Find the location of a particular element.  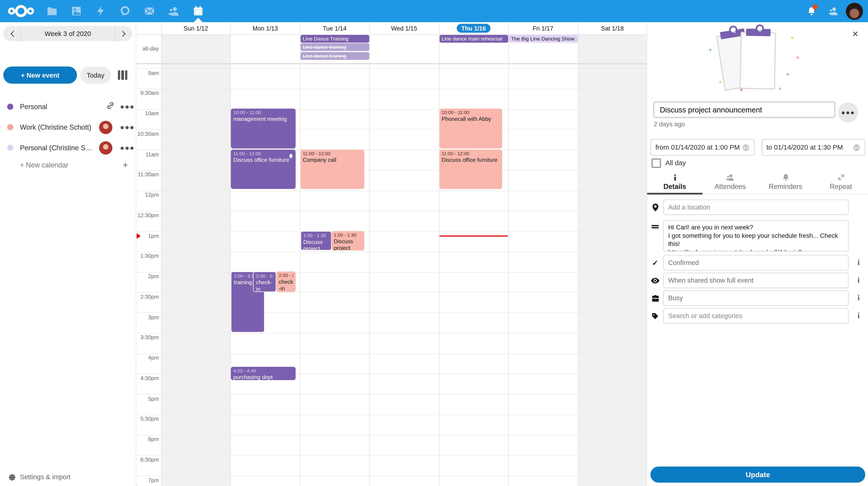

tab-repeat: Repeat is located at coordinates (841, 182).